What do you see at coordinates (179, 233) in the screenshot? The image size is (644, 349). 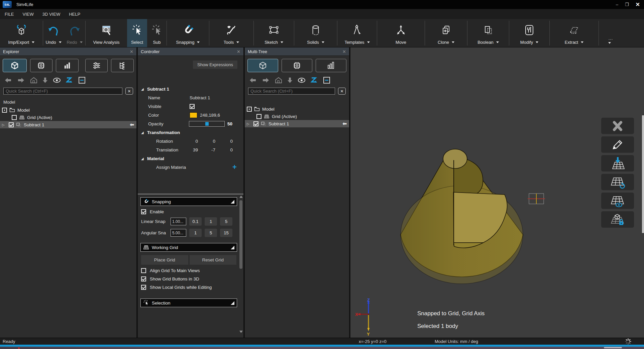 I see `angular-snap-input: 5.00...` at bounding box center [179, 233].